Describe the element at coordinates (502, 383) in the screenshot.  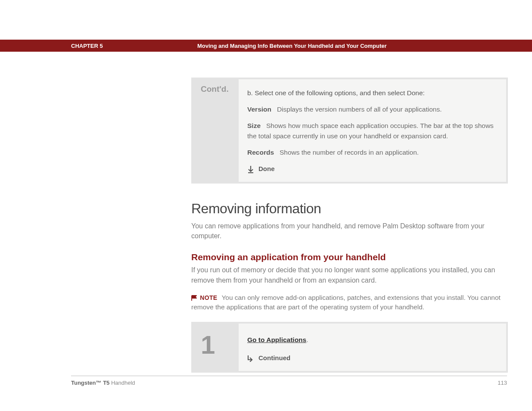
I see `footer-page-number: 113` at that location.